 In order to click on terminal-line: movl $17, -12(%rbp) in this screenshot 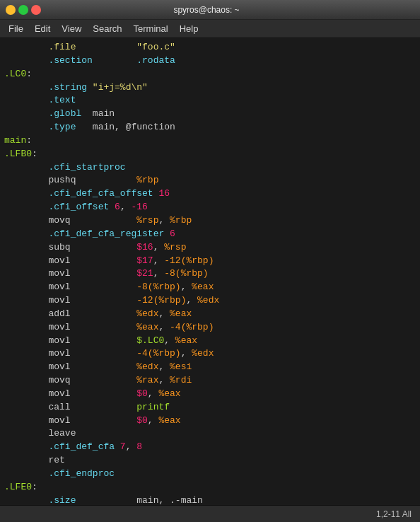, I will do `click(210, 262)`.